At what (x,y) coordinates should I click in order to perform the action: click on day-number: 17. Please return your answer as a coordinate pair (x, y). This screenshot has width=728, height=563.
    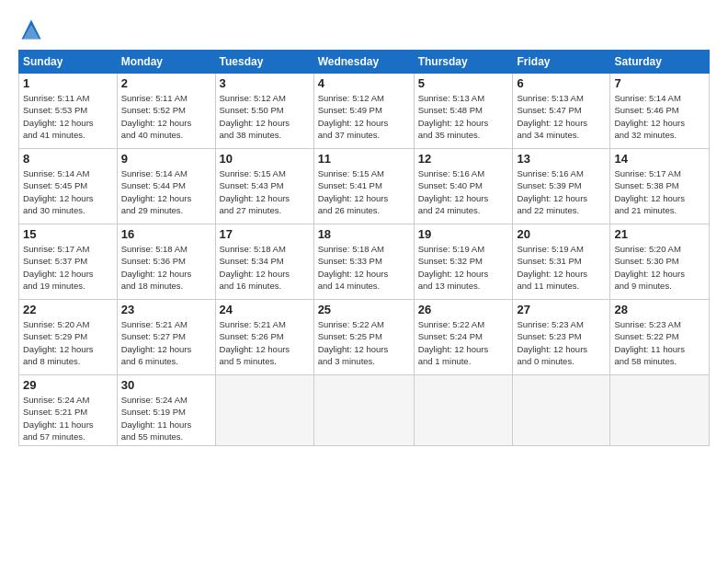
    Looking at the image, I should click on (265, 234).